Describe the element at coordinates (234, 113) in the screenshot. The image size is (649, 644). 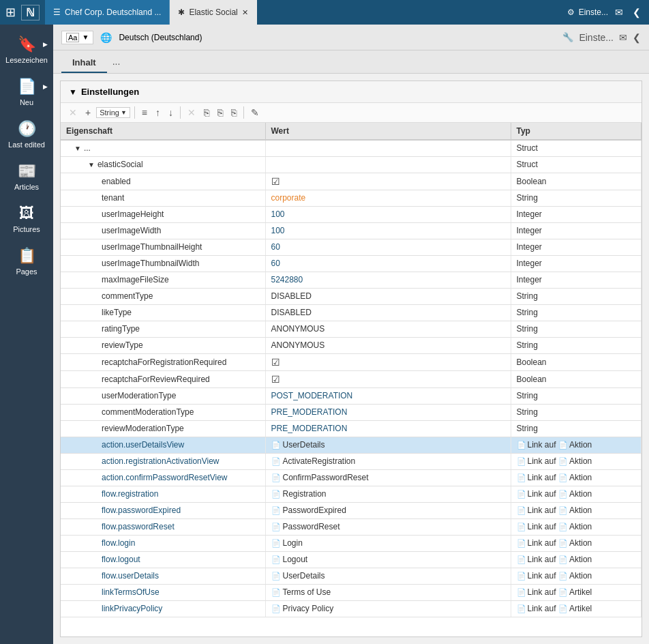
I see `toolbar-copy3: ⎘` at that location.